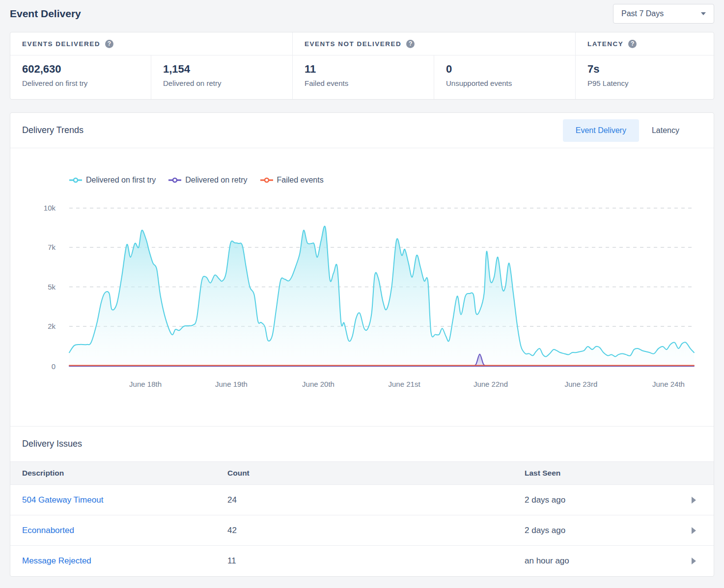 Image resolution: width=724 pixels, height=588 pixels. I want to click on tab-event-delivery: Event Delivery, so click(601, 131).